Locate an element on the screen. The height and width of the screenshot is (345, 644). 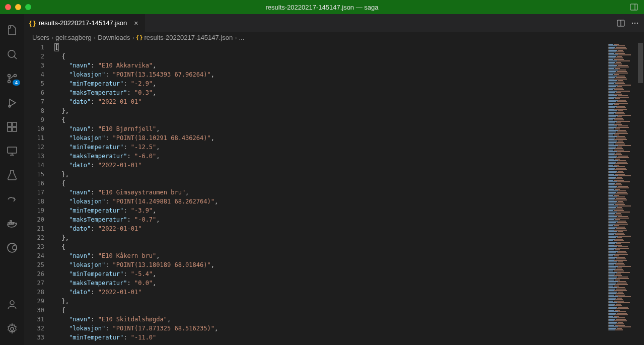
tab-filename: results-20220217-145147.json is located at coordinates (83, 23).